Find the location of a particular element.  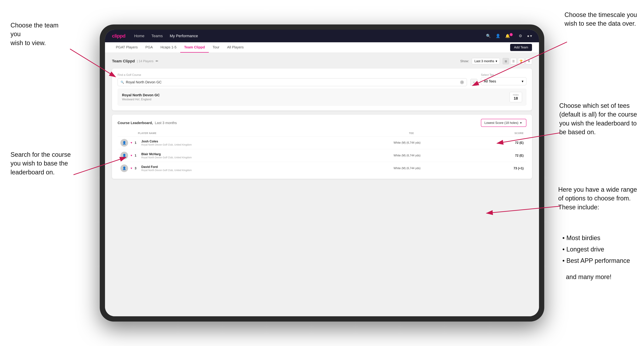

table-header: PLAYER NAME TEE SCORE is located at coordinates (322, 133).